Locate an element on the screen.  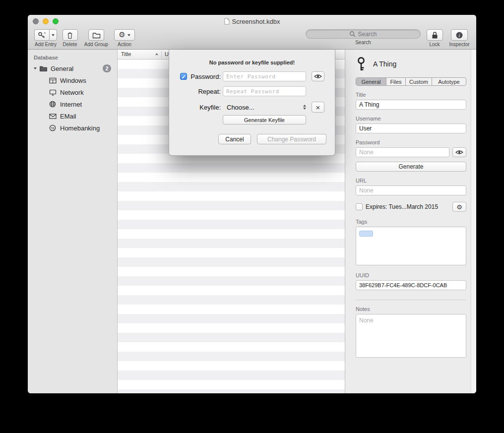
repeat-label: Repeat: is located at coordinates (204, 91).